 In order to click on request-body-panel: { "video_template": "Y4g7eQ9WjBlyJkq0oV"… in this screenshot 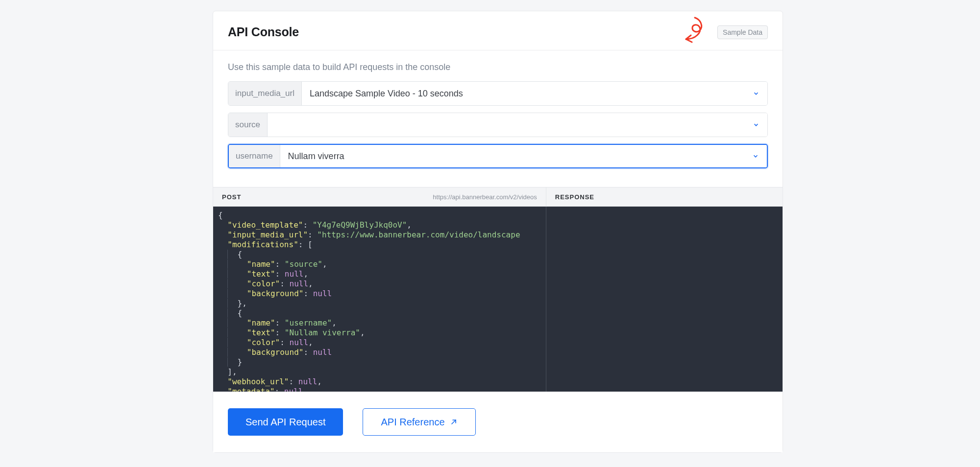, I will do `click(380, 299)`.